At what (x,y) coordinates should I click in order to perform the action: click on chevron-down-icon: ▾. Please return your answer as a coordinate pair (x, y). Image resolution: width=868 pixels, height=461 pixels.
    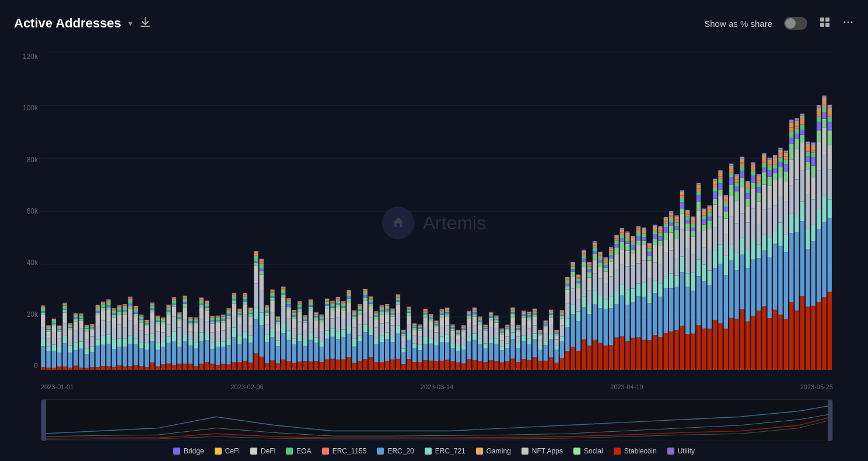
    Looking at the image, I should click on (131, 23).